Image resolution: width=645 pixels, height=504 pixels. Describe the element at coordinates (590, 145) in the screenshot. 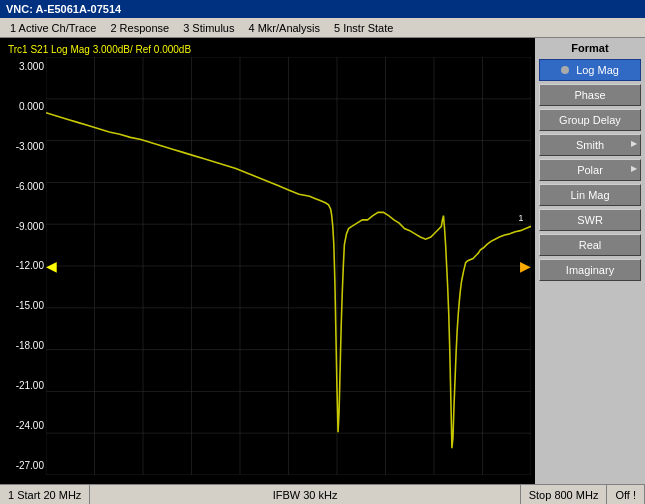

I see `btn-smith: Smith` at that location.